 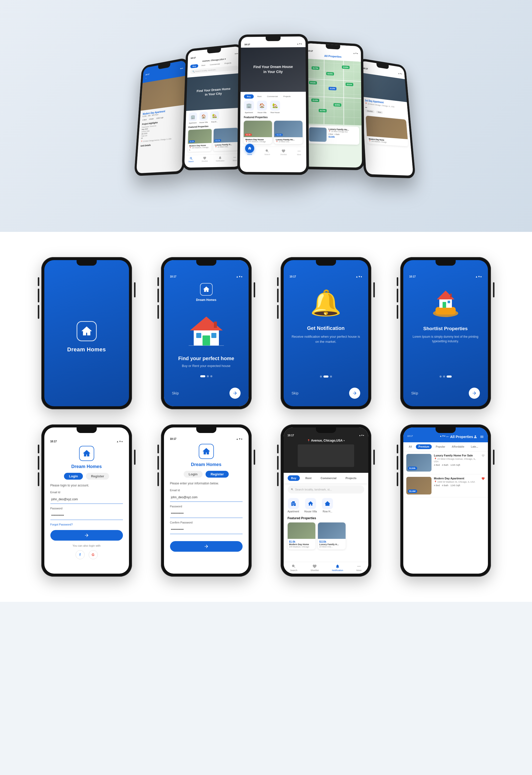 I want to click on register-tab: Register, so click(x=97, y=476).